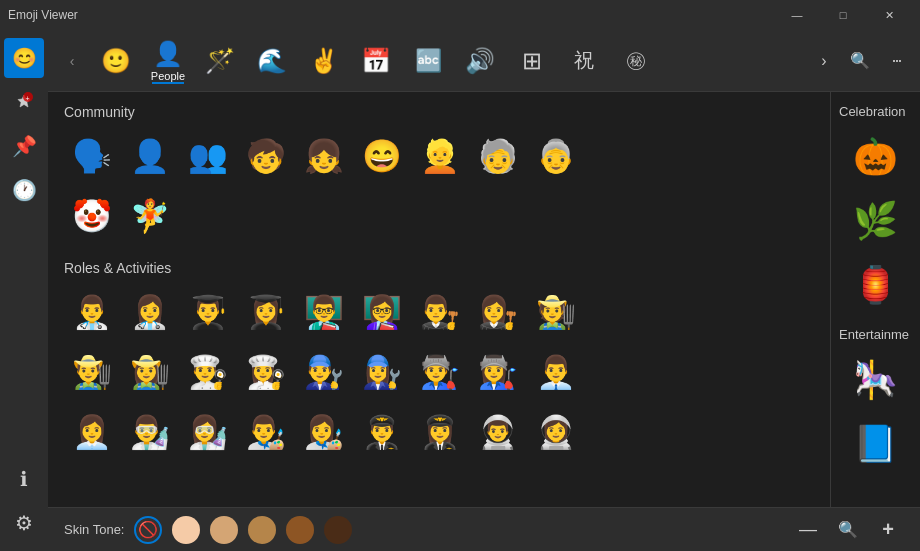 The width and height of the screenshot is (920, 551). Describe the element at coordinates (208, 372) in the screenshot. I see `emoji-man-cook: 👨‍🍳` at that location.